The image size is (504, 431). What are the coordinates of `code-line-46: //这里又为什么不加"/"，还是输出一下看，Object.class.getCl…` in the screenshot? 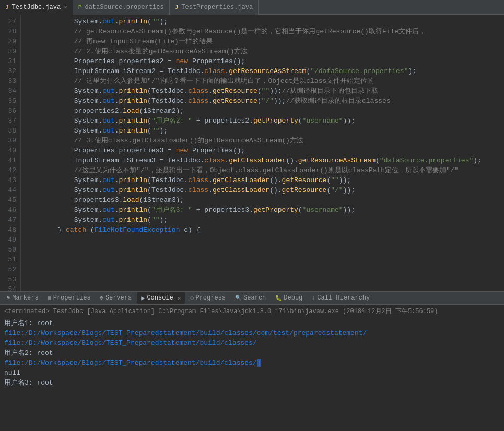 It's located at (262, 170).